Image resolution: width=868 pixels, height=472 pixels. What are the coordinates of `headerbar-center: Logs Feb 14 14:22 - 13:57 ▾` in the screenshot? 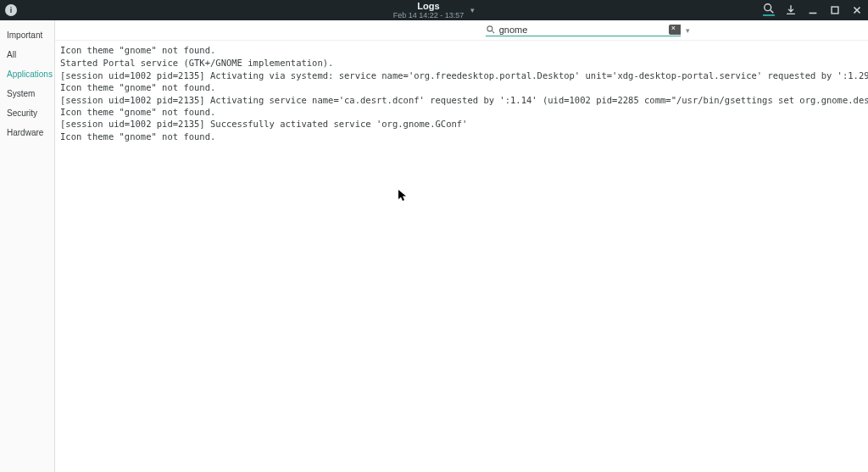 It's located at (434, 10).